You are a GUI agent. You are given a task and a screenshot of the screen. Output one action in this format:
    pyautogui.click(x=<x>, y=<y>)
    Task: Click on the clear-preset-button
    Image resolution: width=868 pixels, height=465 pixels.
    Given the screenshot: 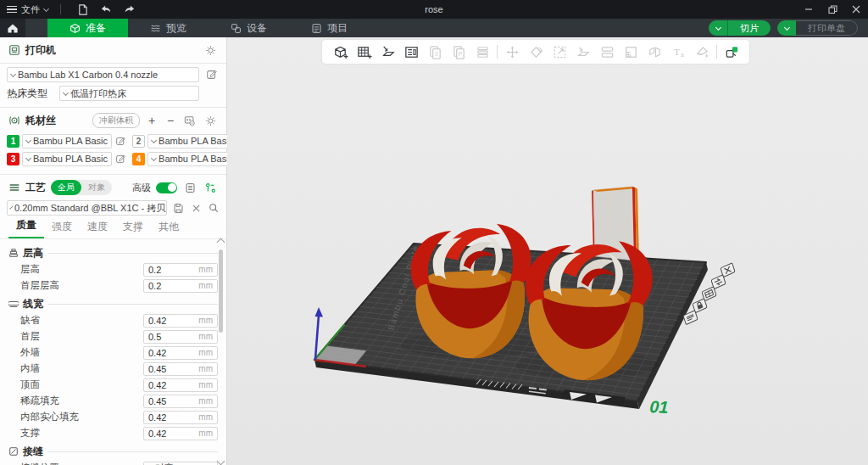 What is the action you would take?
    pyautogui.click(x=196, y=208)
    